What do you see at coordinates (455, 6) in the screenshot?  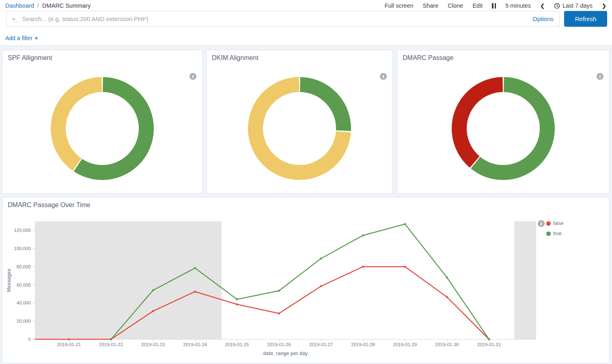 I see `clone-button: Clone` at bounding box center [455, 6].